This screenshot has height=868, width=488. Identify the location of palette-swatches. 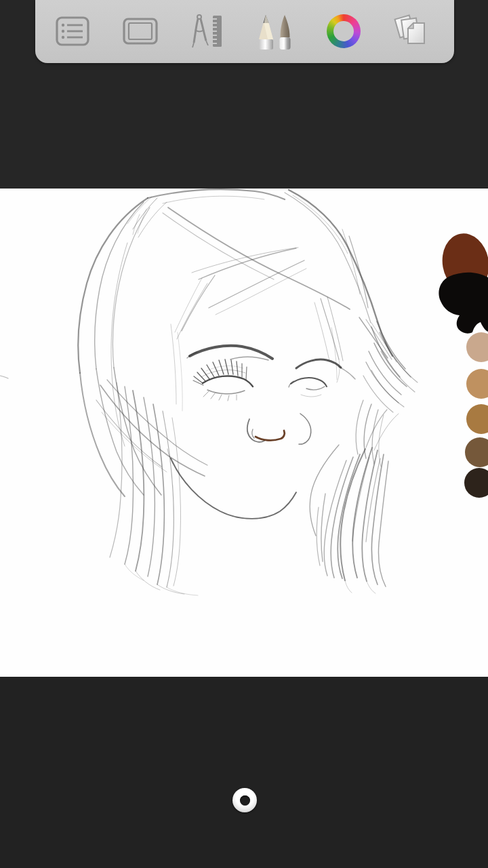
(476, 415).